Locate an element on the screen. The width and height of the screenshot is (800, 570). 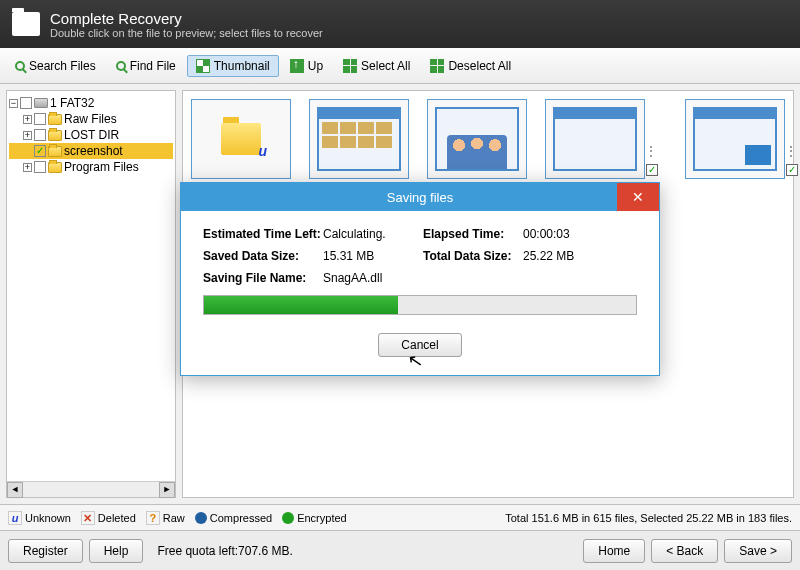
status-stats: Total 151.6 MB in 615 files, Selected 25… is located at coordinates (648, 518).